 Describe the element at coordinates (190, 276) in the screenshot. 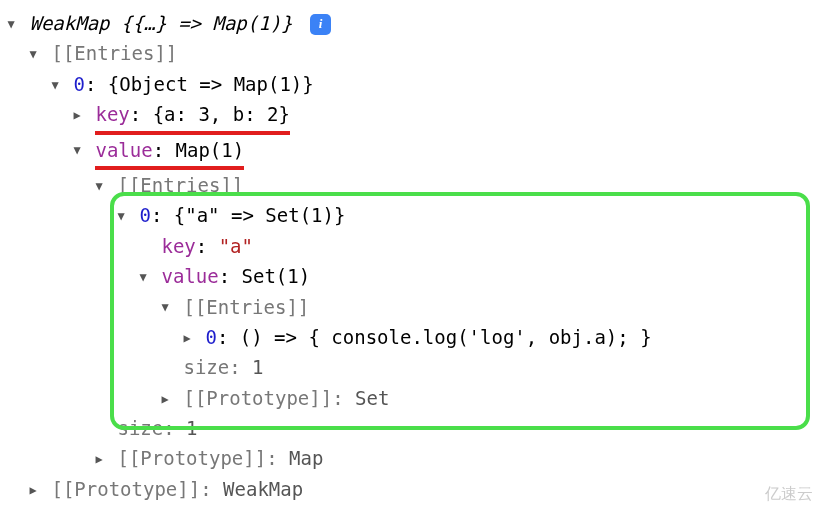

I see `inner-value-label: value` at that location.